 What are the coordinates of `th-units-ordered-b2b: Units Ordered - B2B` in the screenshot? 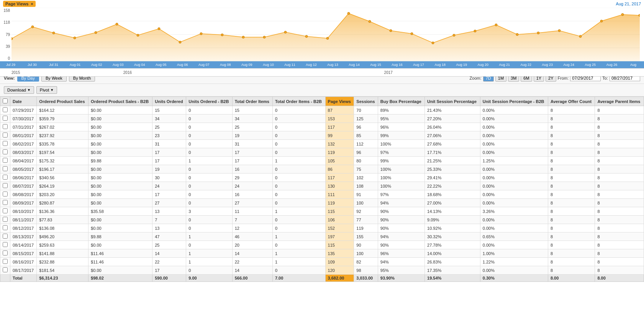 It's located at (209, 101).